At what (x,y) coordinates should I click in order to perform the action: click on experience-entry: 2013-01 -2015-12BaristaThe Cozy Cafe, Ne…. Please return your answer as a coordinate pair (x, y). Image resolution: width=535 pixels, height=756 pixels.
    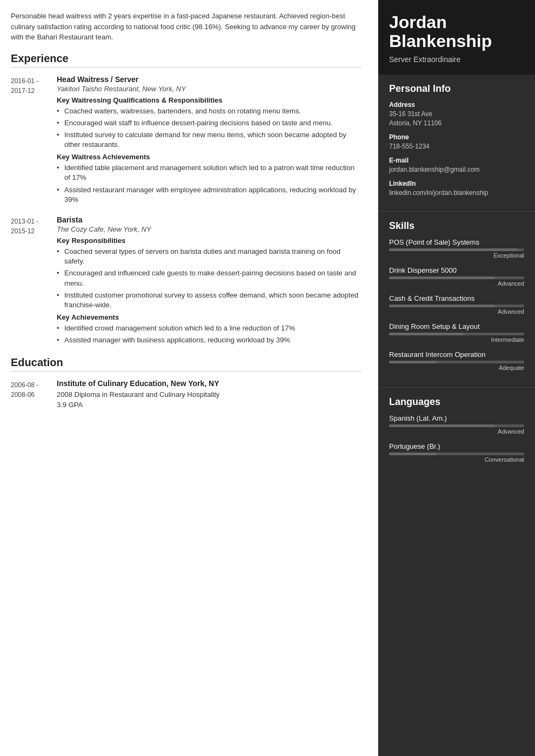
    Looking at the image, I should click on (186, 282).